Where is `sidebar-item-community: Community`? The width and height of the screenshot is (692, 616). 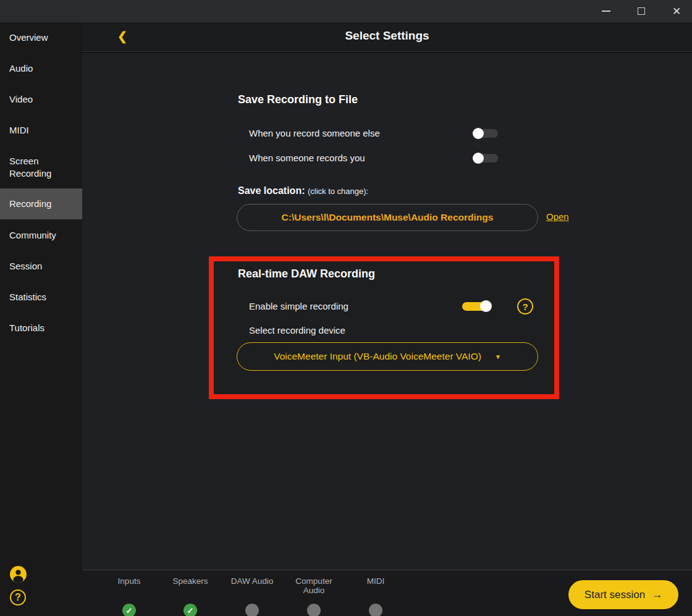
sidebar-item-community: Community is located at coordinates (41, 235).